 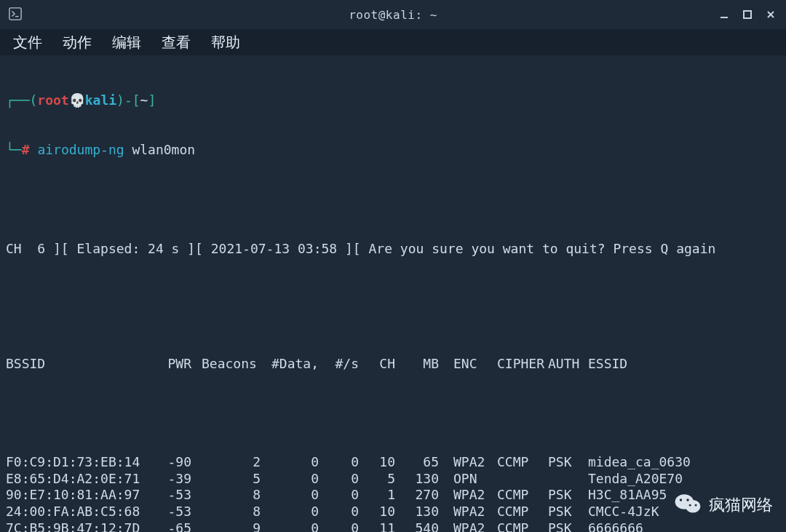 What do you see at coordinates (377, 526) in the screenshot?
I see `cell-ch: 11` at bounding box center [377, 526].